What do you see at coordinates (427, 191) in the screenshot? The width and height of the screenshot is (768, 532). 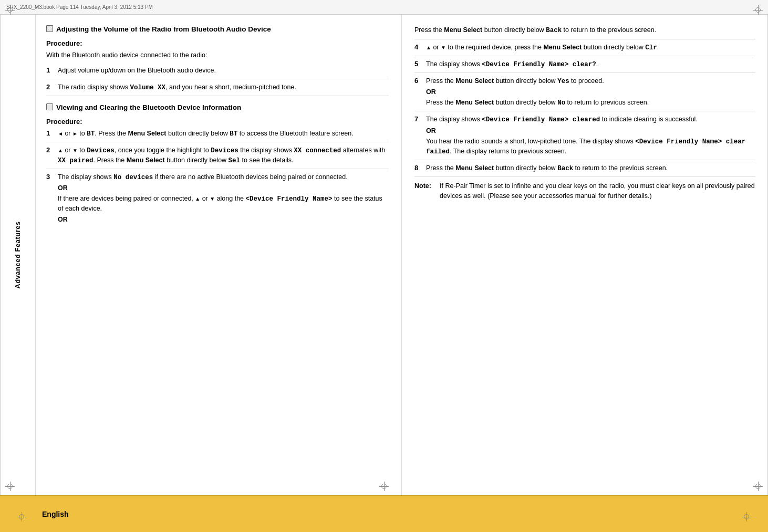 I see `note-label: Note:` at bounding box center [427, 191].